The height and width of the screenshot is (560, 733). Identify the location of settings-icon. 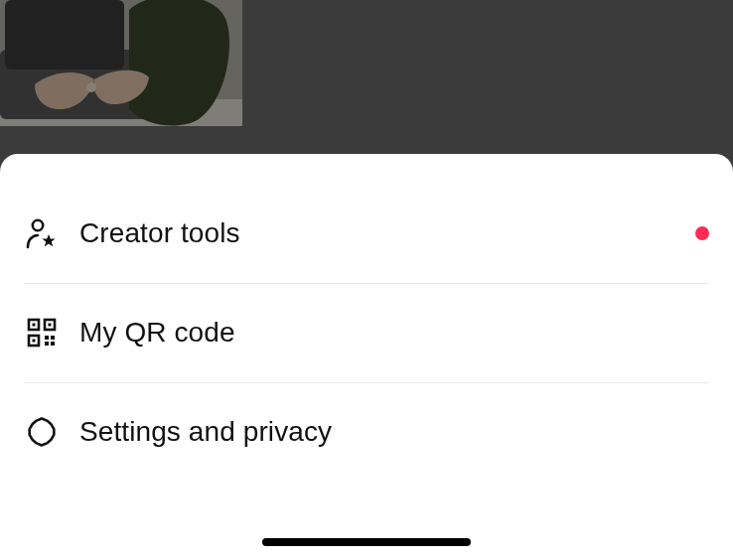
(42, 432).